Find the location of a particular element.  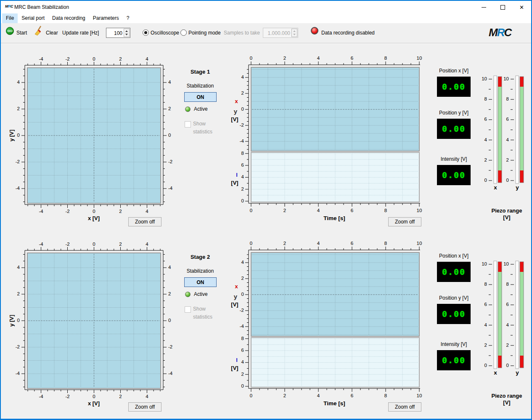

legend-i: I is located at coordinates (237, 360).